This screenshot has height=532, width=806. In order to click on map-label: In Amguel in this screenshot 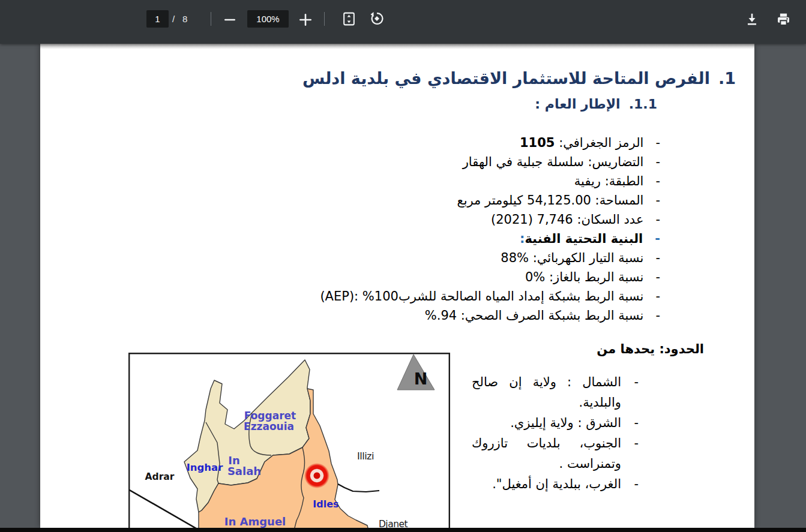, I will do `click(256, 522)`.